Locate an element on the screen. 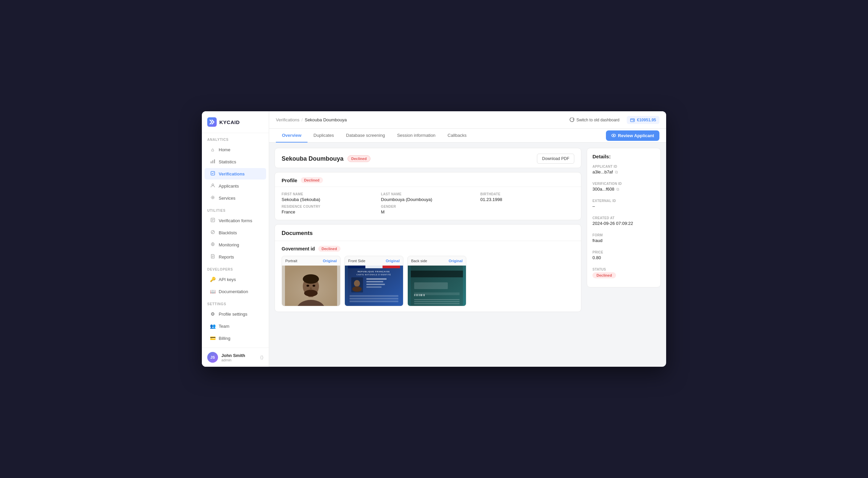 The width and height of the screenshot is (868, 478). price-label: Price is located at coordinates (624, 252).